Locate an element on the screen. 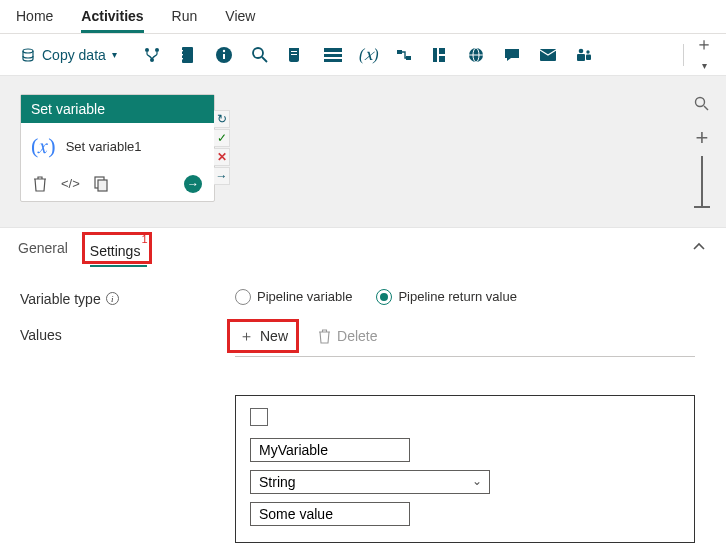  collapse-panel-icon is located at coordinates (699, 247).